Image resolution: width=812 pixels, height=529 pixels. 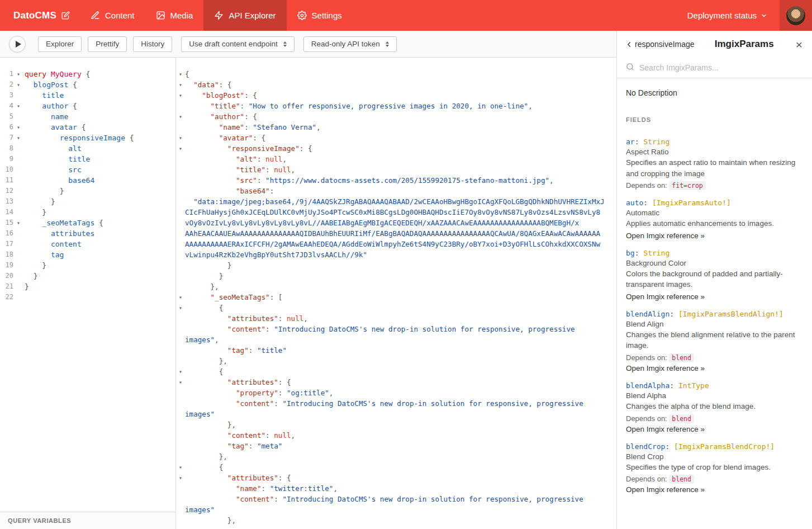 I want to click on code-text: "responsiveImage": {, so click(x=248, y=149).